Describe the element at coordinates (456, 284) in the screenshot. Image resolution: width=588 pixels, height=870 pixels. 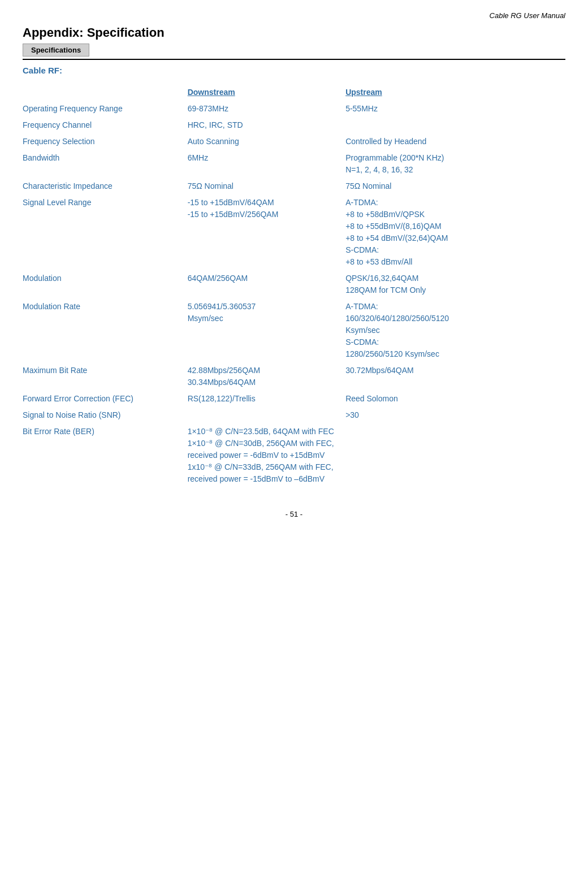
I see `row-upstream: QPSK/16,32,64QAM128QAM for TCM Only` at that location.